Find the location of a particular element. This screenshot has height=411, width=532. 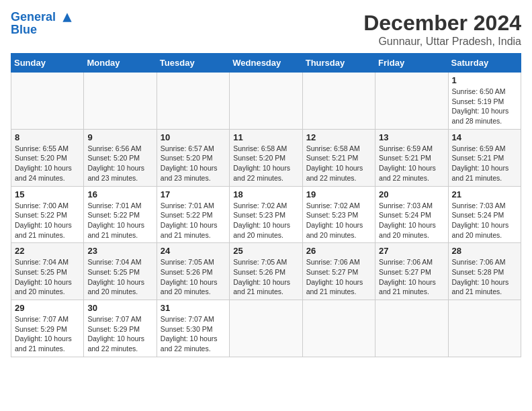

day-number: 16 is located at coordinates (120, 195).